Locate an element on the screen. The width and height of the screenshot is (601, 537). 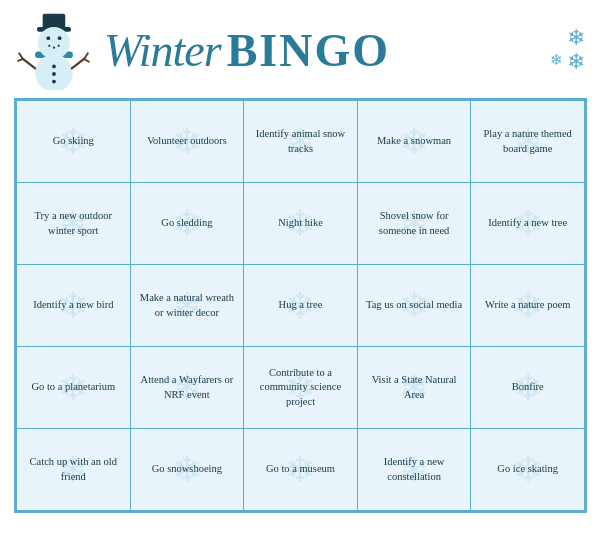
snowflake-large: ❄ is located at coordinates (576, 38).